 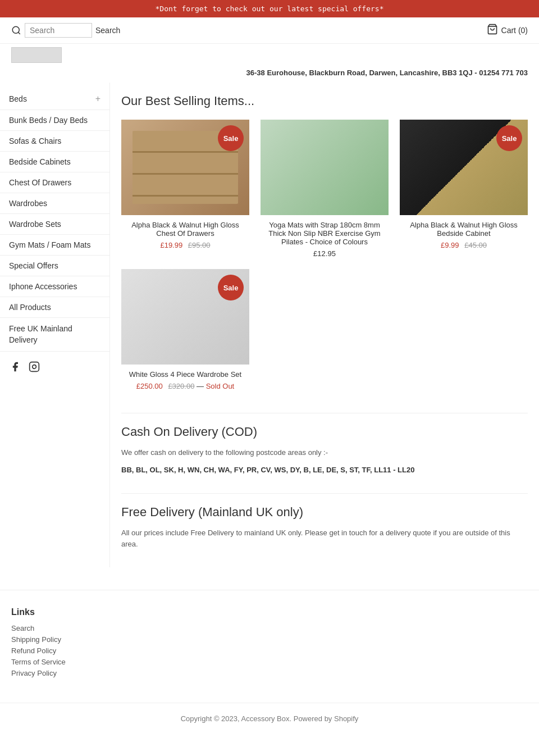 What do you see at coordinates (268, 470) in the screenshot?
I see `cod-postcodes-text: BB, BL, OL, SK, H, WN, CH, WA, FY, PR, C…` at bounding box center [268, 470].